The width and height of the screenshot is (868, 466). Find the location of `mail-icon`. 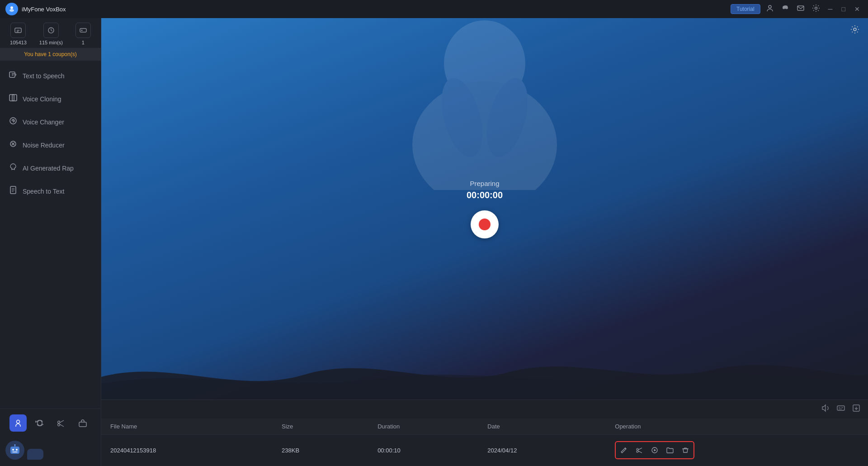

mail-icon is located at coordinates (801, 9).